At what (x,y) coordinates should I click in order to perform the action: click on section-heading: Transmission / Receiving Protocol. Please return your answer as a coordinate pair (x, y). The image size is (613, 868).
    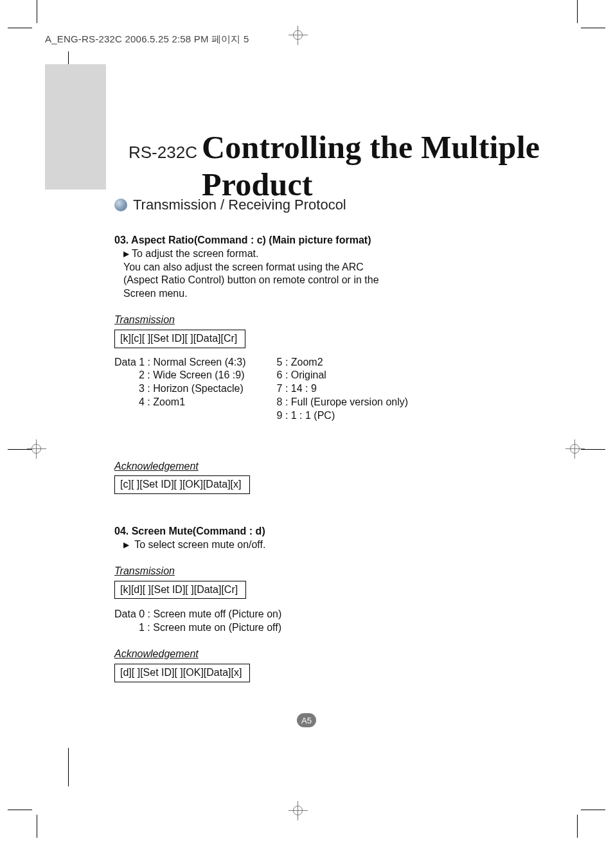
    Looking at the image, I should click on (240, 205).